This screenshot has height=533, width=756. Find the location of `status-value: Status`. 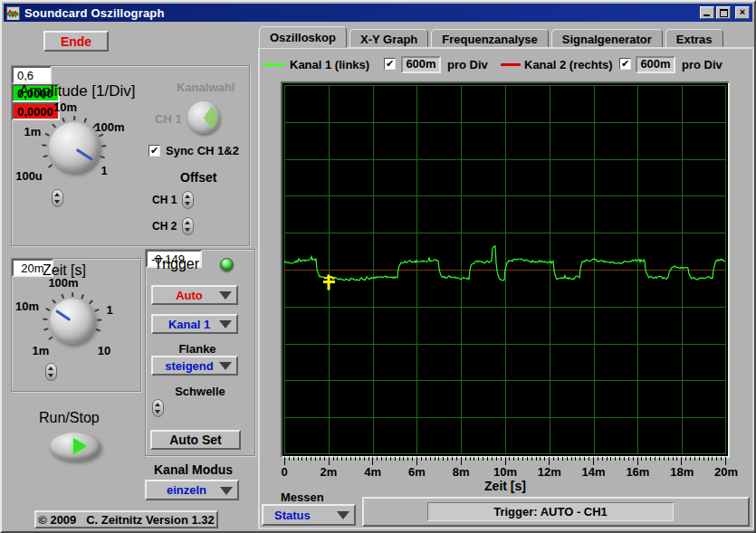

status-value: Status is located at coordinates (292, 516).